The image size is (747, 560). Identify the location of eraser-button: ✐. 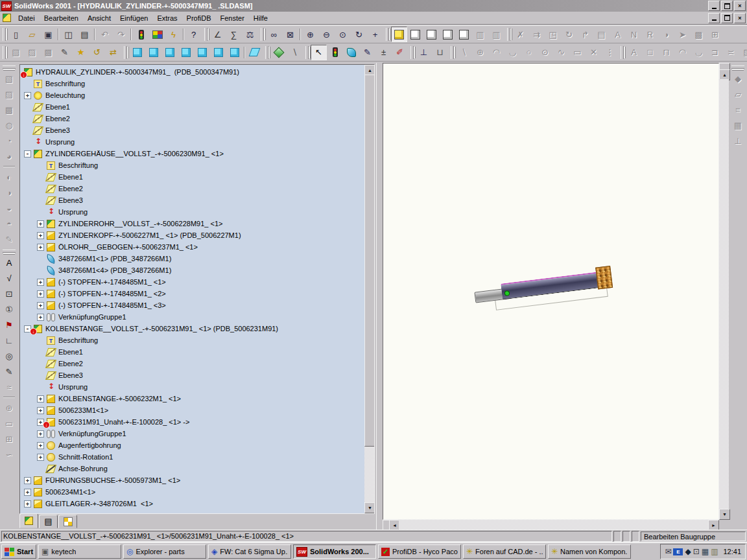
(399, 52).